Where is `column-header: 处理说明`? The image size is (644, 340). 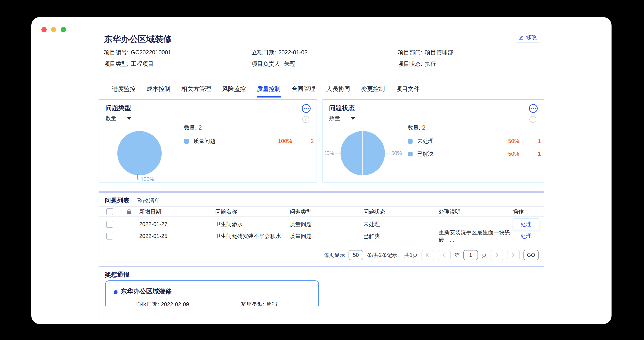 column-header: 处理说明 is located at coordinates (475, 212).